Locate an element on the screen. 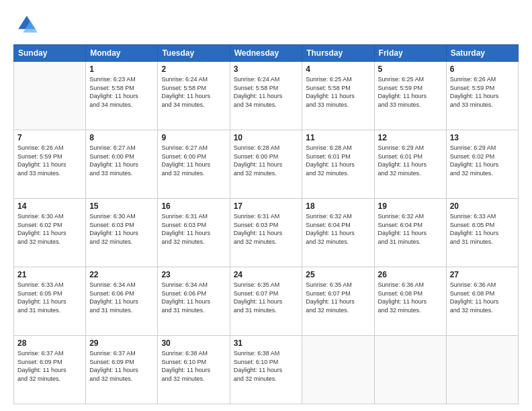 The height and width of the screenshot is (411, 532). calendar-cell: 22Sunrise: 6:34 AM Sunset: 6:06 PM Dayli… is located at coordinates (122, 302).